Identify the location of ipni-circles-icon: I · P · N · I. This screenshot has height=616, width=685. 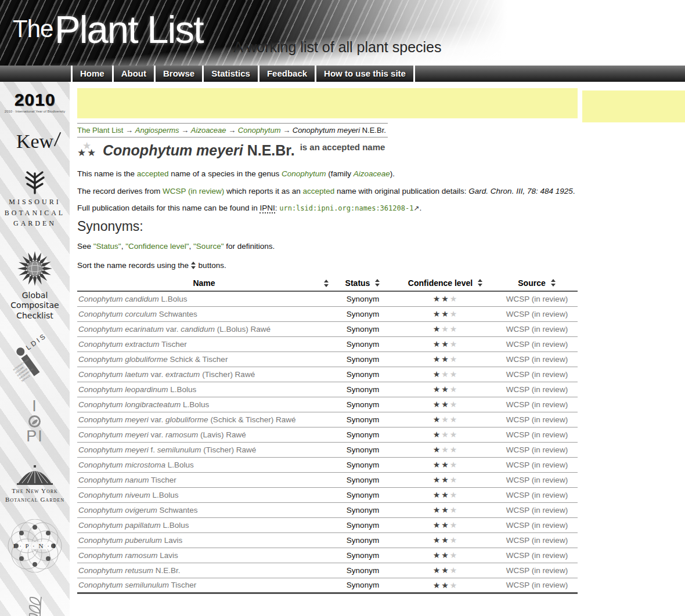
(35, 546).